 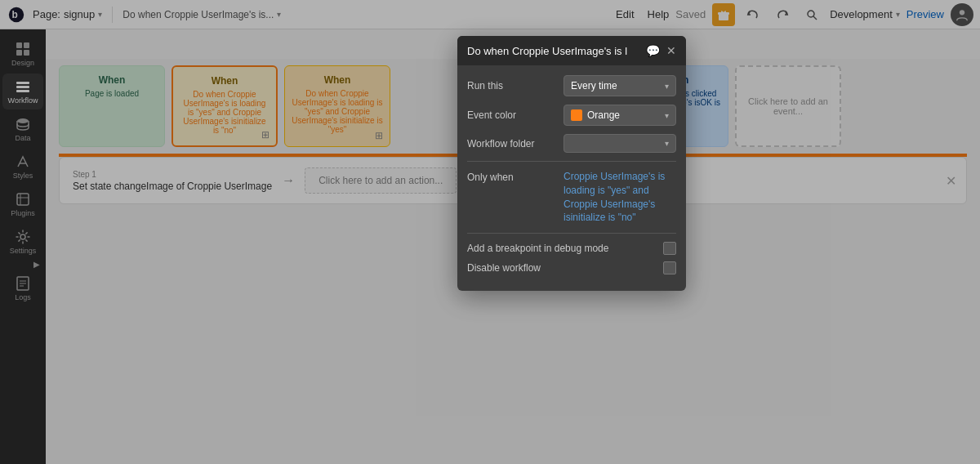 I want to click on workflow-folder-row: Workflow folder ▾, so click(x=572, y=144).